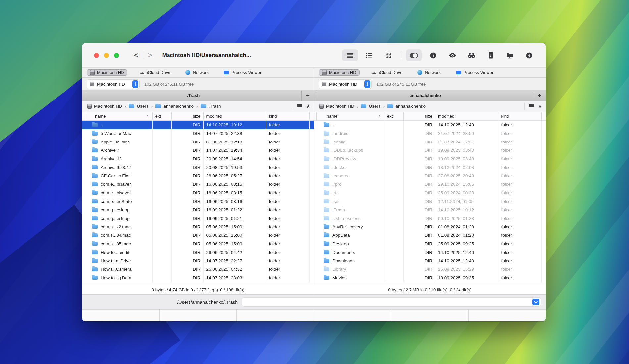  What do you see at coordinates (198, 227) in the screenshot?
I see `table-row: com.s...z2.mac DIR 05.06.2025, 15:00 fol…` at bounding box center [198, 227].